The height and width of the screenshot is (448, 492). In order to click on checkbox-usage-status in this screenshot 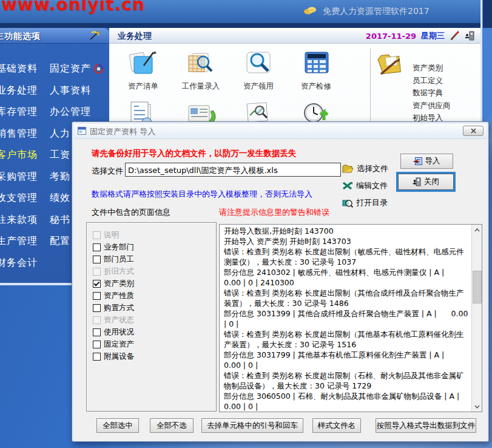, I will do `click(97, 333)`.